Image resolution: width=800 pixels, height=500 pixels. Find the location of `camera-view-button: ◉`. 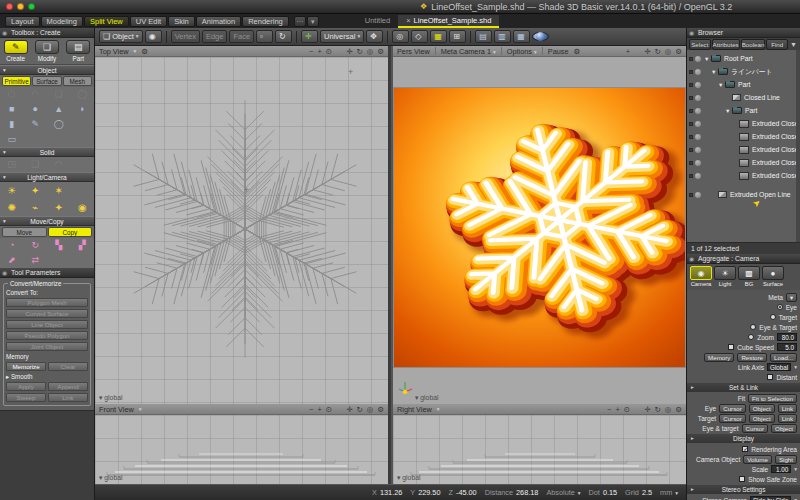

camera-view-button: ◉ is located at coordinates (154, 36).